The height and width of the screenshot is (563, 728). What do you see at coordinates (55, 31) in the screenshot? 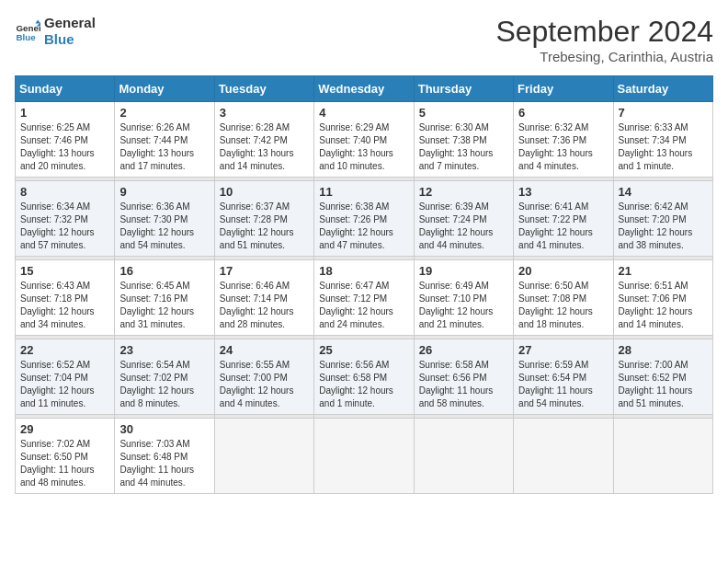
I see `logo: General Blue General Blue` at bounding box center [55, 31].